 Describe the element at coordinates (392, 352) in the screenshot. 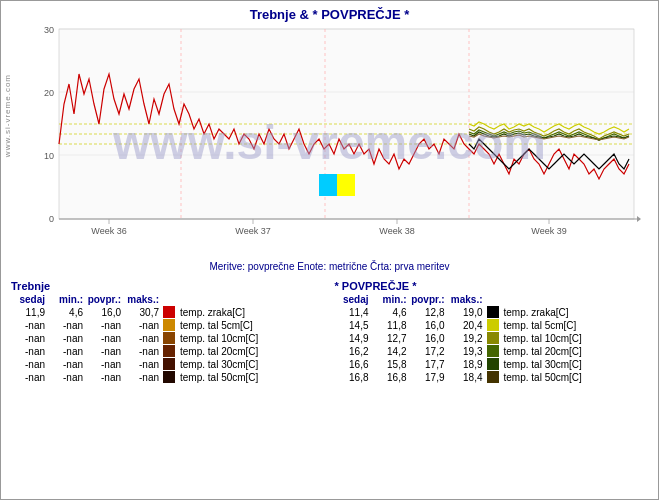

I see `povpr-min: 14,2` at that location.